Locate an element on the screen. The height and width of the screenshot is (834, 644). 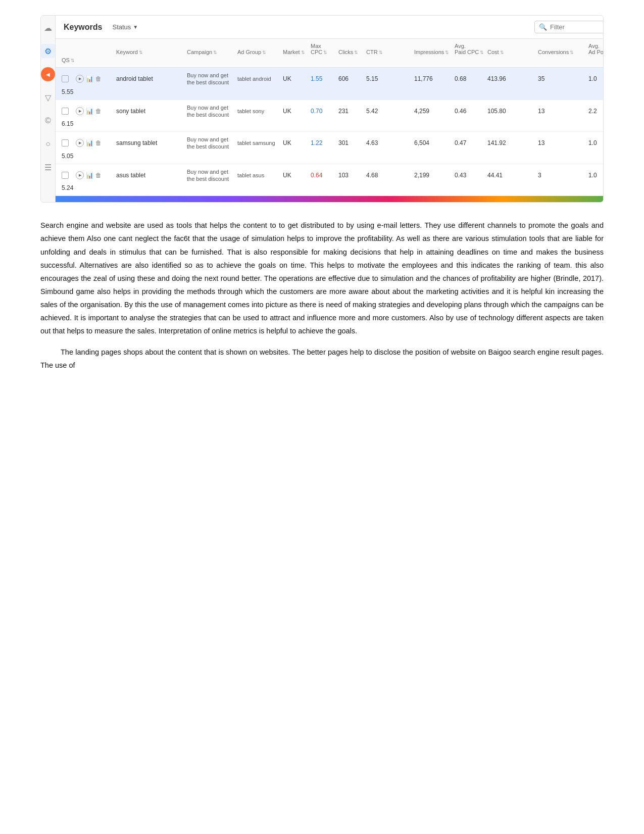
table-row: ▶ 📊 🗑 android tablet Buy now and get the… is located at coordinates (329, 84).